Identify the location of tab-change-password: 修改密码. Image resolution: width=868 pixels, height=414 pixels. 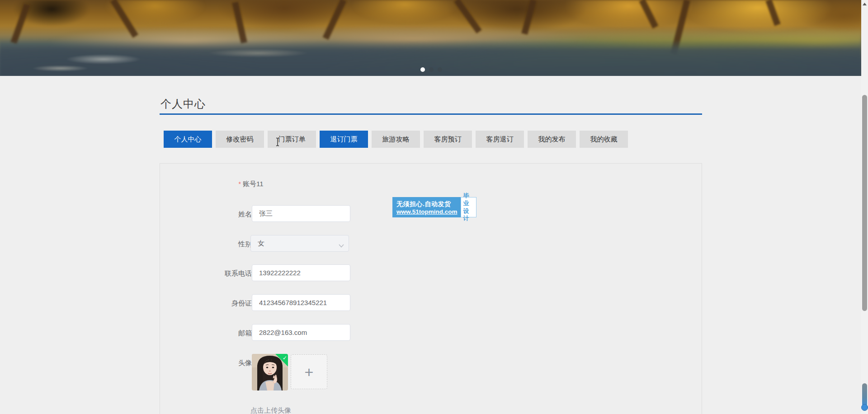
(240, 139).